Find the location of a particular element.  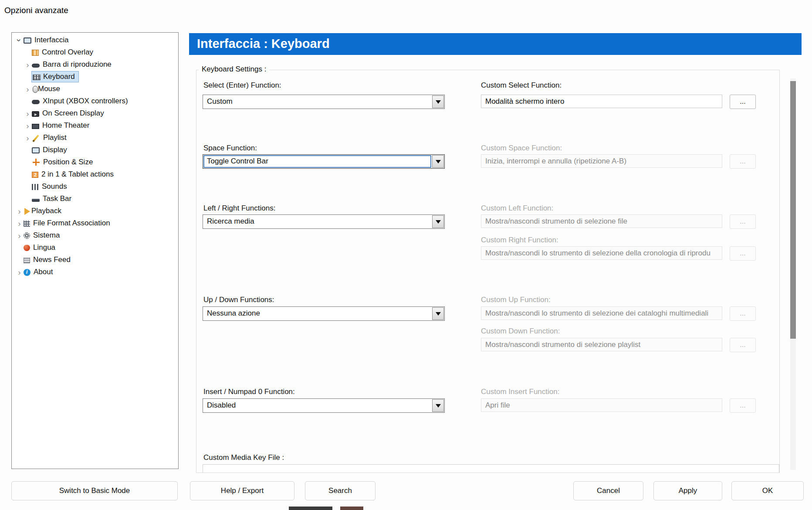

tree-item-file-format-association: File Format Association is located at coordinates (95, 223).